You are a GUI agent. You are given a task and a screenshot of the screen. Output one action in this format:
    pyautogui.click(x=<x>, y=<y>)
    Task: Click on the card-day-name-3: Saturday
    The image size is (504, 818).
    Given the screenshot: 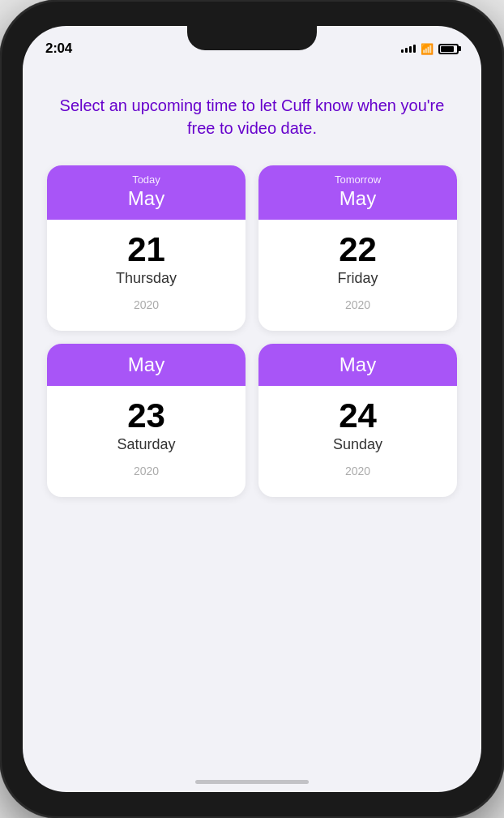 What is the action you would take?
    pyautogui.click(x=146, y=444)
    